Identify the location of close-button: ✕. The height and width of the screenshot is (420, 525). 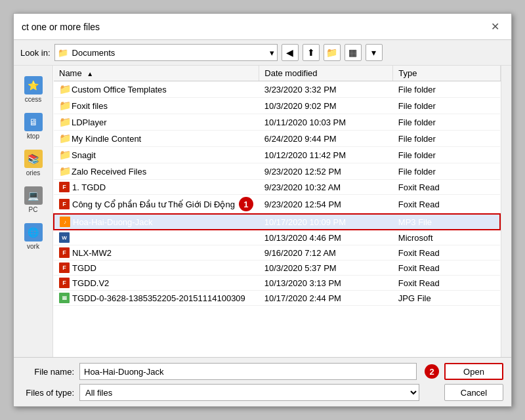
(495, 26).